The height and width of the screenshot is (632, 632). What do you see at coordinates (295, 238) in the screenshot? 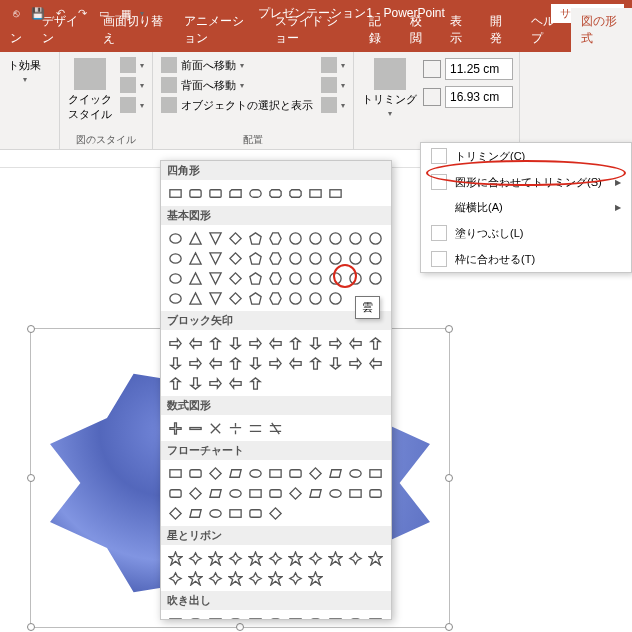
I see `shape-basic6` at bounding box center [295, 238].